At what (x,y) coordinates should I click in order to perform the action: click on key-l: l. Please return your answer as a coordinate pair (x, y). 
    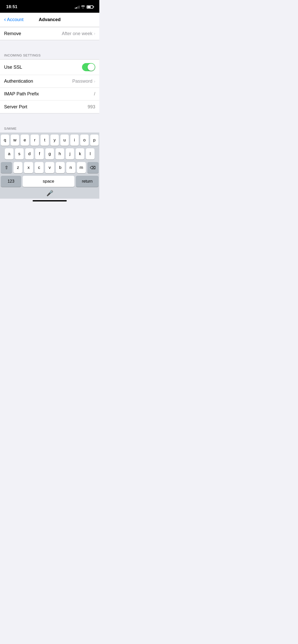
    Looking at the image, I should click on (90, 154).